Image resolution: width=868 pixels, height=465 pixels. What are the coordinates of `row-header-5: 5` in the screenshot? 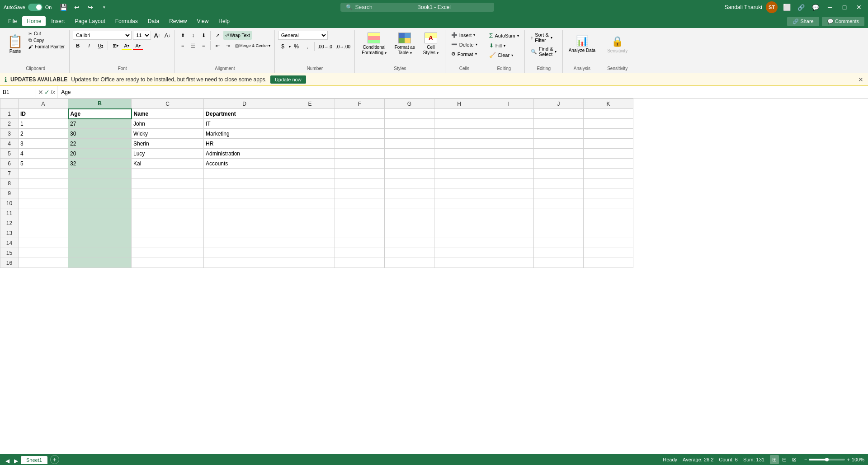 It's located at (9, 154).